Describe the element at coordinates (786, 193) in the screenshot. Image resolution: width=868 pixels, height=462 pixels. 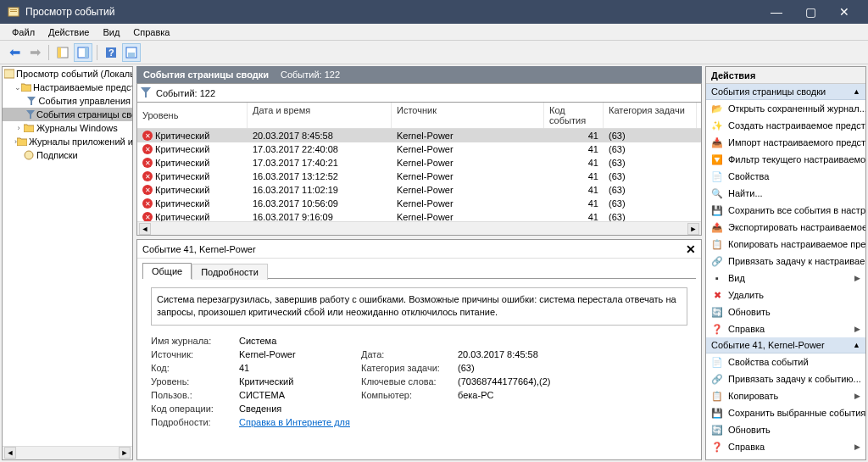
I see `action-item: 🔍Найти...` at that location.